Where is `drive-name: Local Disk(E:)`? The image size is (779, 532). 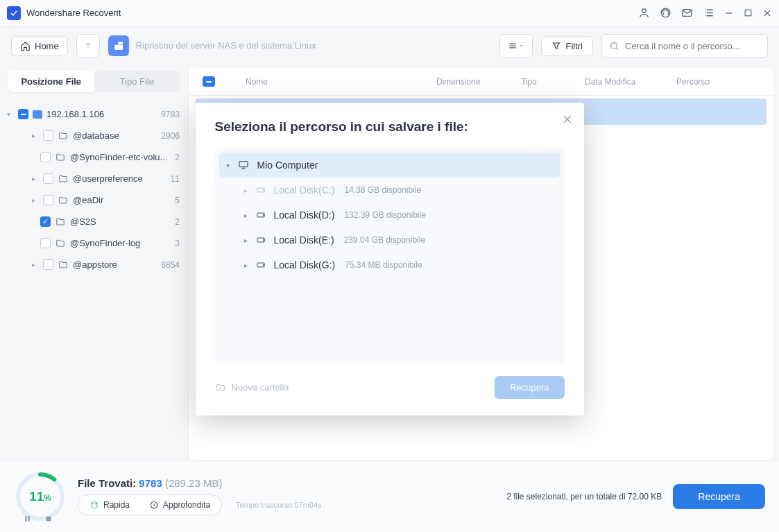
drive-name: Local Disk(E:) is located at coordinates (304, 240).